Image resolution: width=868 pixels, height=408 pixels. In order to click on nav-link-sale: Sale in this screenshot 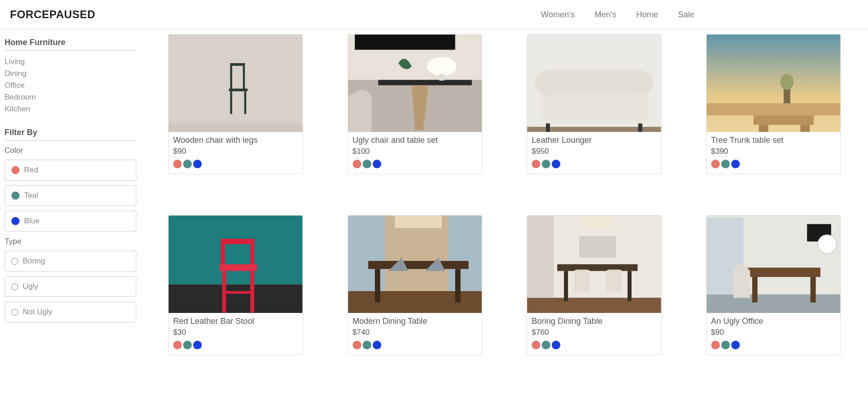, I will do `click(686, 15)`.